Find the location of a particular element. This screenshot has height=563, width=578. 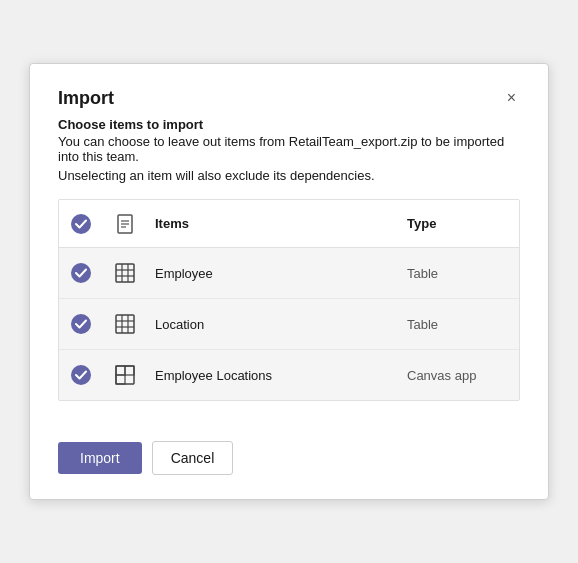

row2-check-cell is located at coordinates (81, 324).